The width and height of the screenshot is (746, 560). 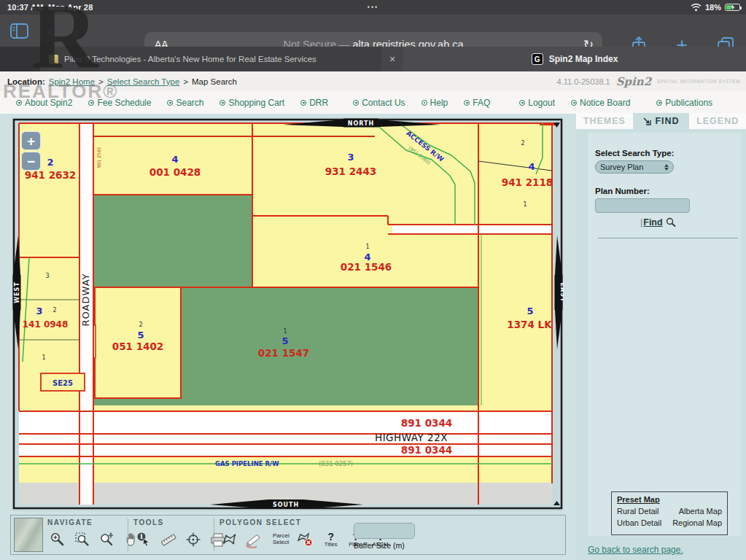 I want to click on parcel-lot: 4, so click(x=531, y=166).